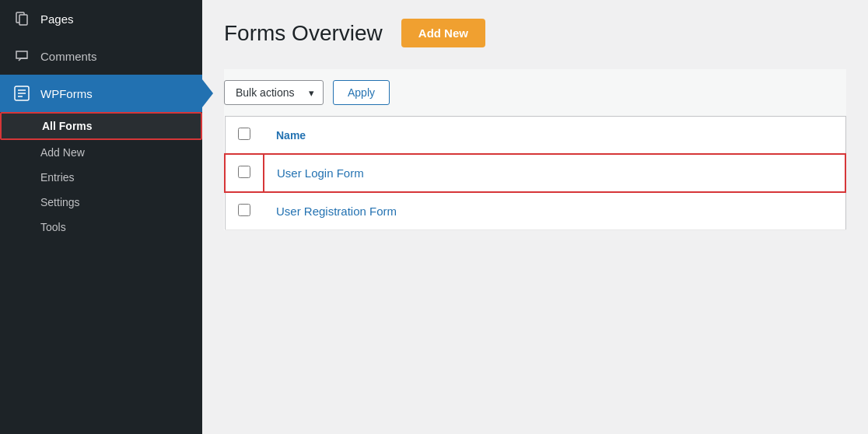 This screenshot has height=434, width=868. Describe the element at coordinates (361, 93) in the screenshot. I see `apply-button: Apply` at that location.